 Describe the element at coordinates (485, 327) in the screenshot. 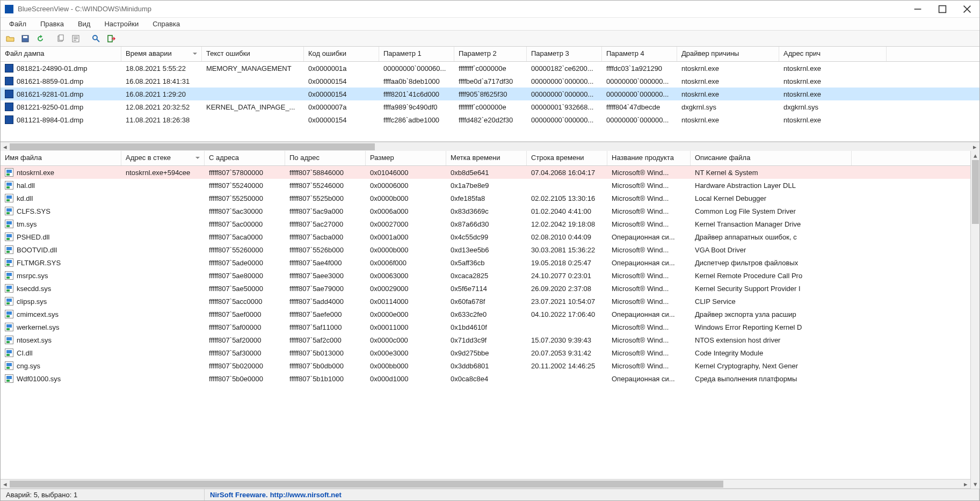

I see `module-row: werkernel.sysfffff807`5af00000fffff807`5…` at that location.